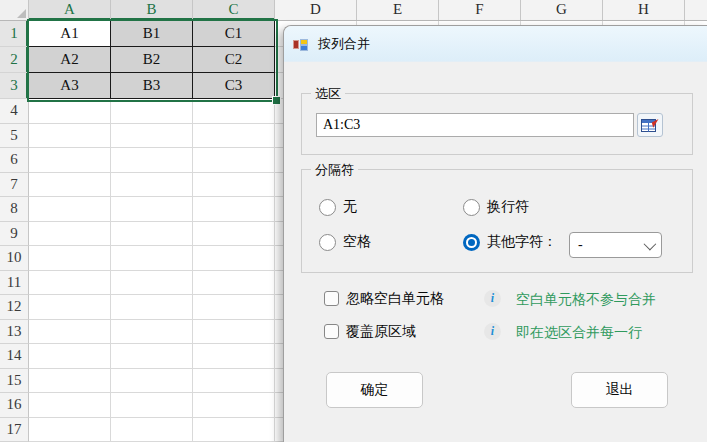  Describe the element at coordinates (152, 258) in the screenshot. I see `cell-B10` at that location.